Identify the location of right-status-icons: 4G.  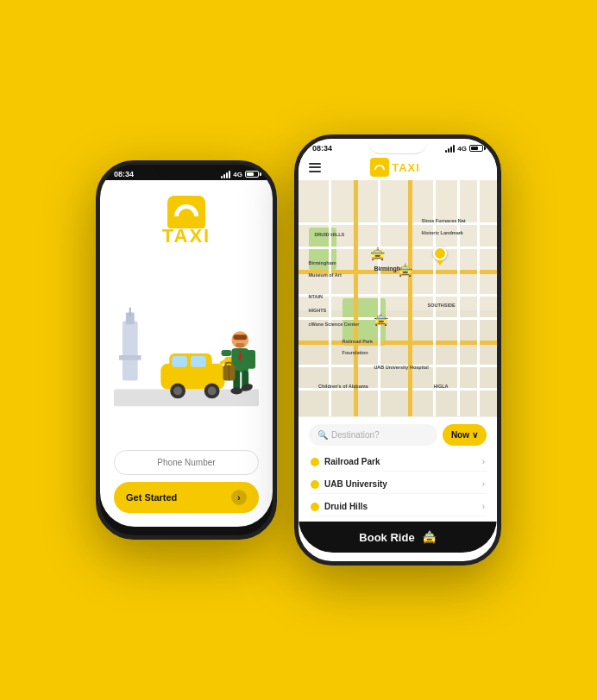
(464, 148).